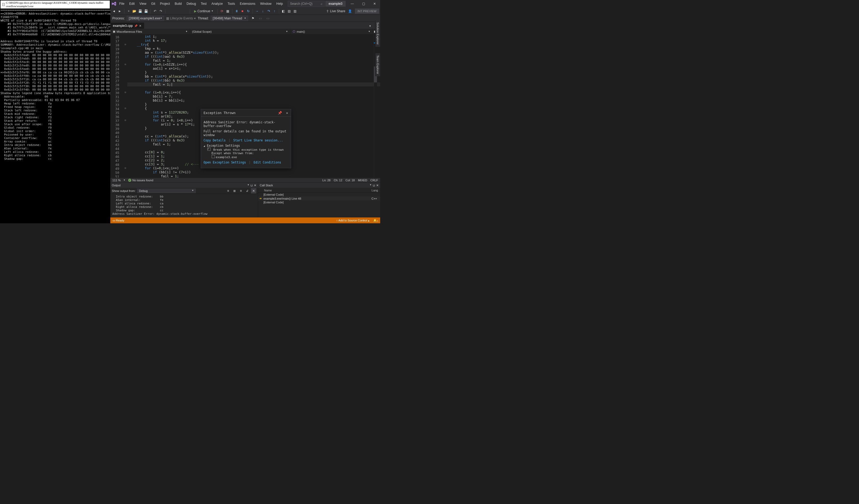 The width and height of the screenshot is (859, 504). What do you see at coordinates (267, 162) in the screenshot?
I see `edit-conditions-link: Edit Conditions` at bounding box center [267, 162].